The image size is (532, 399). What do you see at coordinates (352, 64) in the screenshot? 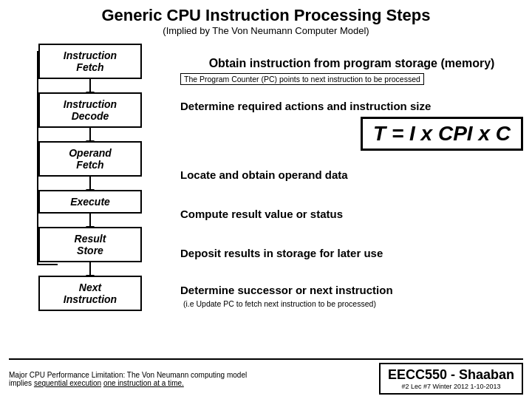
I see `fetch-main-text: Obtain instruction from program storage …` at bounding box center [352, 64].